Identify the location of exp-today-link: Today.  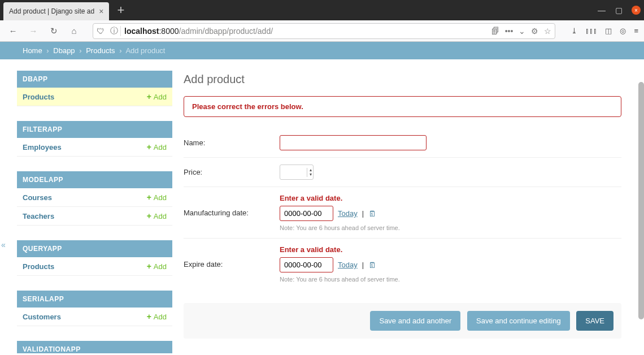
(348, 265).